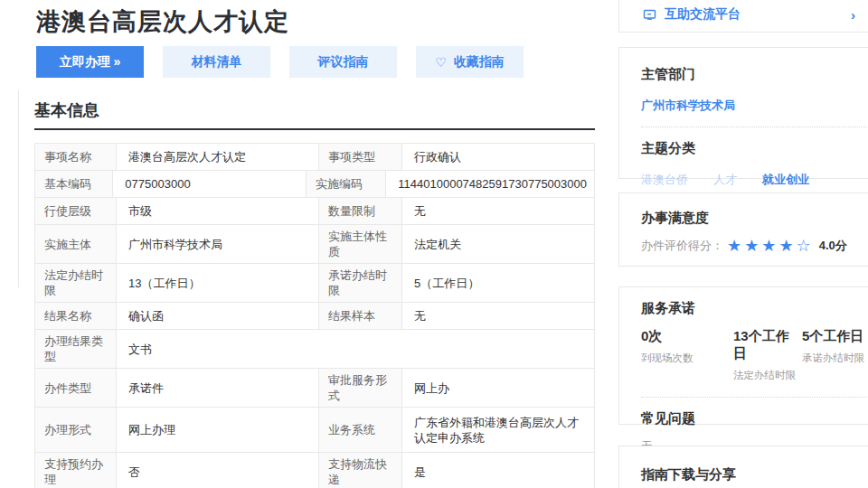  What do you see at coordinates (315, 349) in the screenshot?
I see `table-row: 办理结果类型文书` at bounding box center [315, 349].